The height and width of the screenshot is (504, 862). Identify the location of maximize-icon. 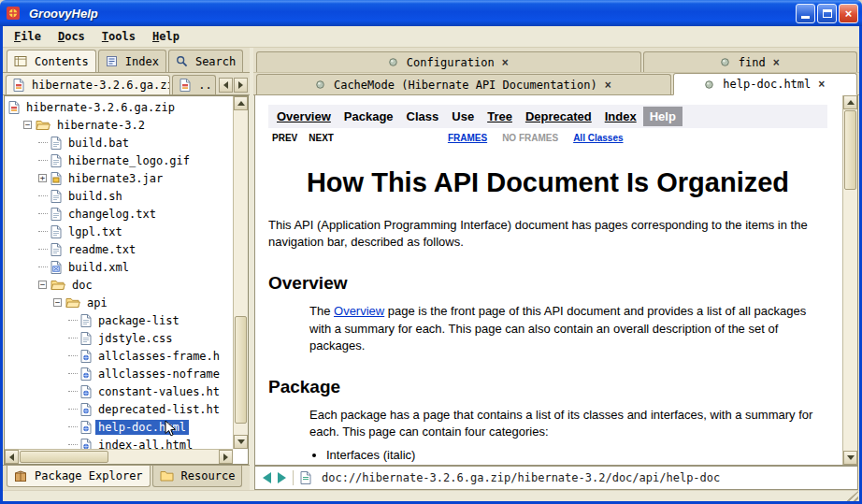
(827, 13).